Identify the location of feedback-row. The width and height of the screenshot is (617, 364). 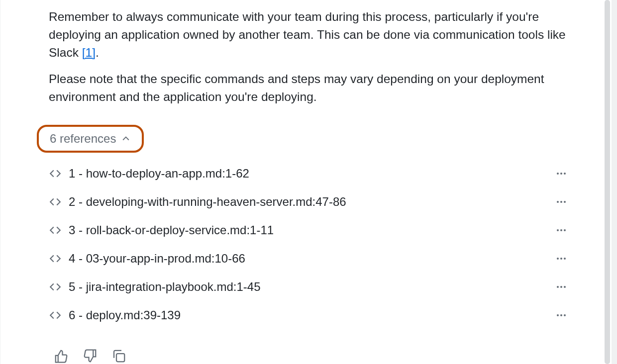
(310, 356).